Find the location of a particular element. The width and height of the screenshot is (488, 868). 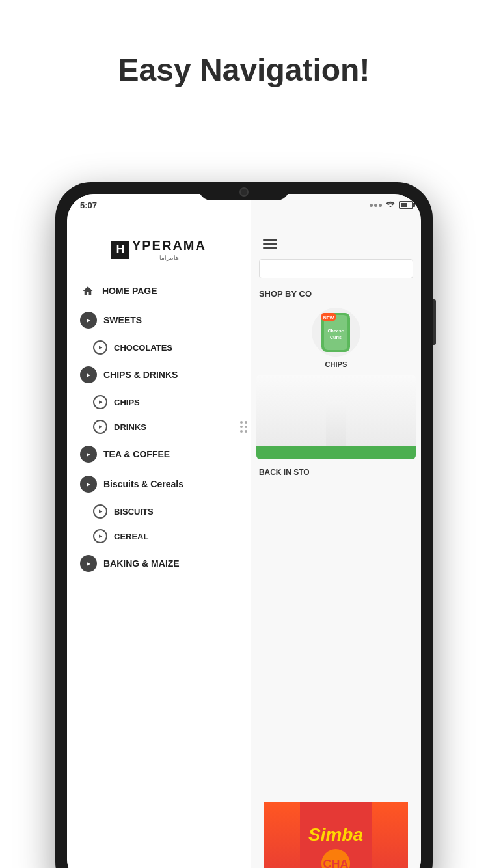

biscuits-arrow-icon is located at coordinates (100, 511).